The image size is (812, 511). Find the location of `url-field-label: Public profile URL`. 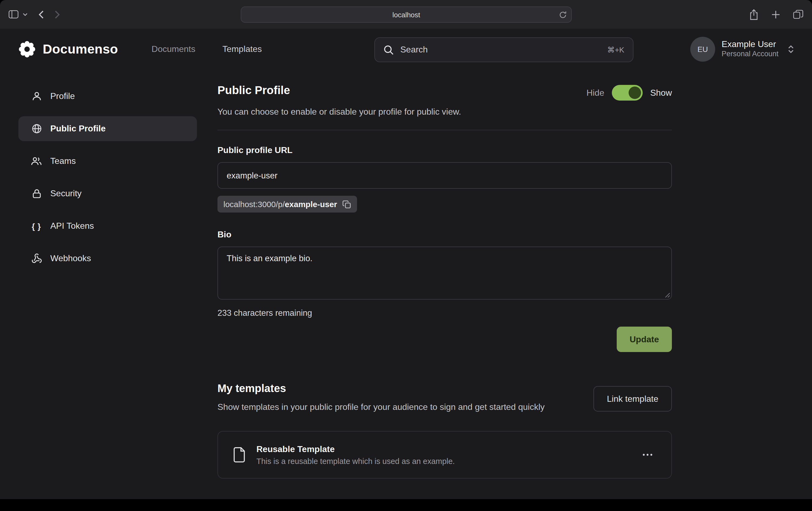

url-field-label: Public profile URL is located at coordinates (444, 150).